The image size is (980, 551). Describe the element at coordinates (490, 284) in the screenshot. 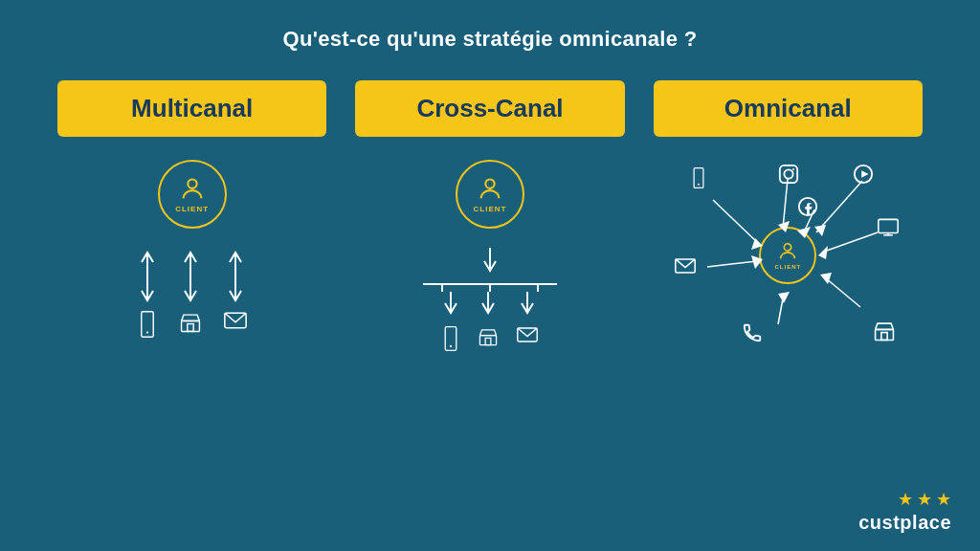

I see `crosscanal-horizontal` at that location.